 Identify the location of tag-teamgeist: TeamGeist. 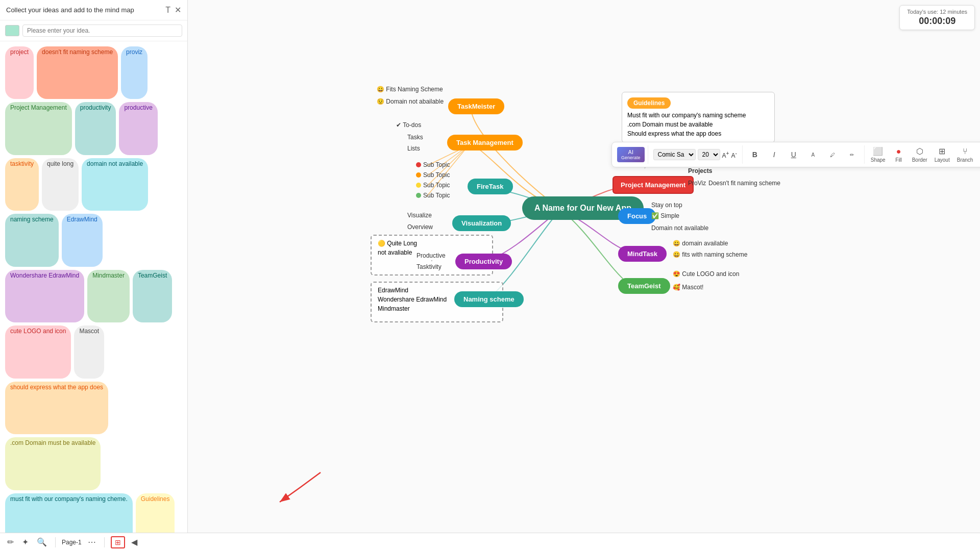
(152, 296).